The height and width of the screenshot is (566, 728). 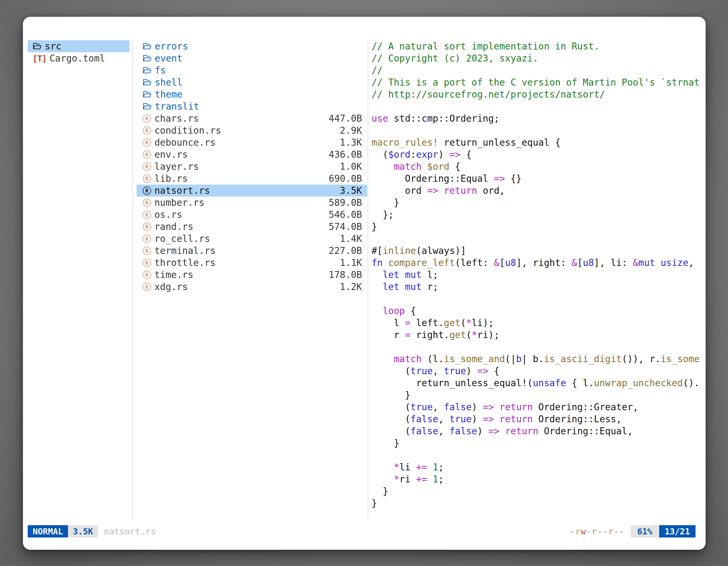 What do you see at coordinates (185, 251) in the screenshot?
I see `file-name: terminal.rs` at bounding box center [185, 251].